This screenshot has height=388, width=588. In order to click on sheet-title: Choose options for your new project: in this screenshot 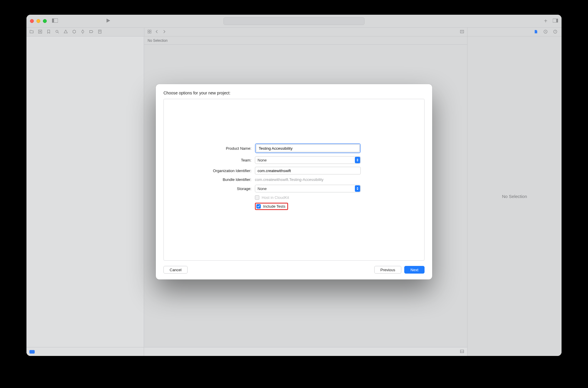, I will do `click(294, 93)`.